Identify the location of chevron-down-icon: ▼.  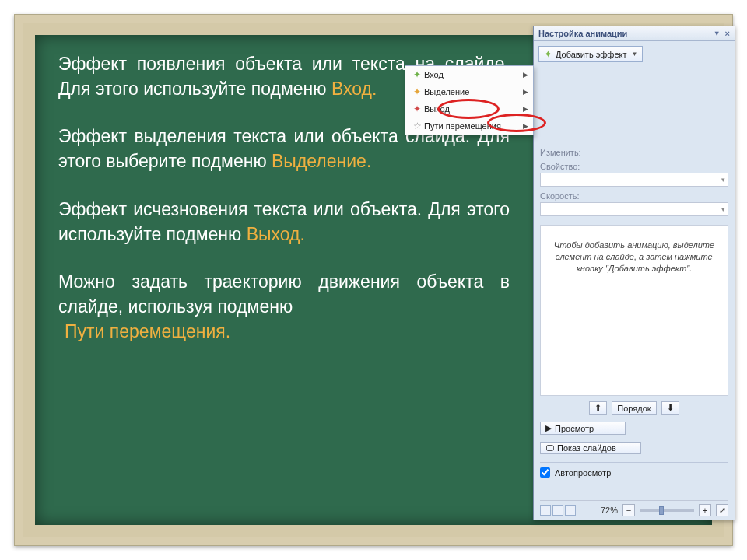
(634, 54).